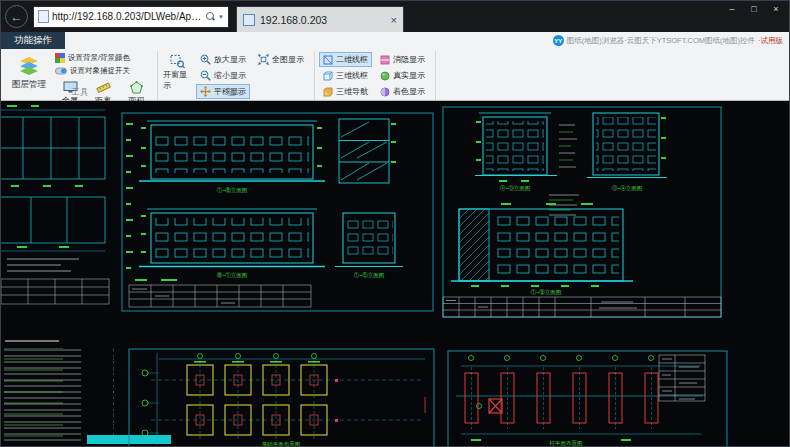 The image size is (790, 447). Describe the element at coordinates (588, 399) in the screenshot. I see `sheet-bottom-right: 柱平面布置图` at that location.